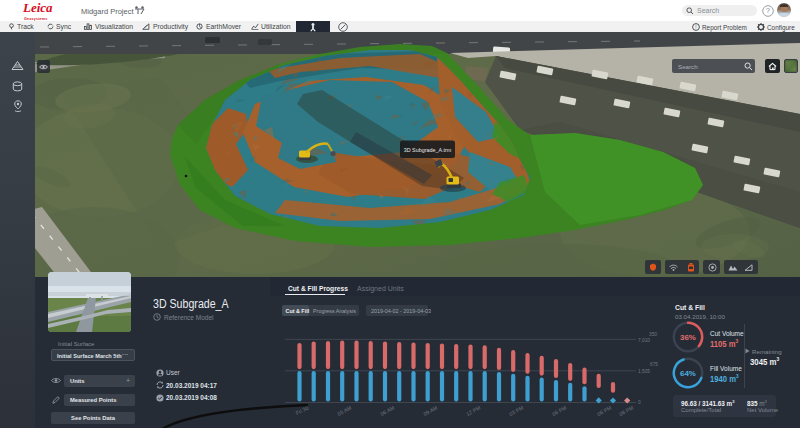 The image size is (800, 428). Describe the element at coordinates (430, 411) in the screenshot. I see `svg-text: 09 AM` at that location.